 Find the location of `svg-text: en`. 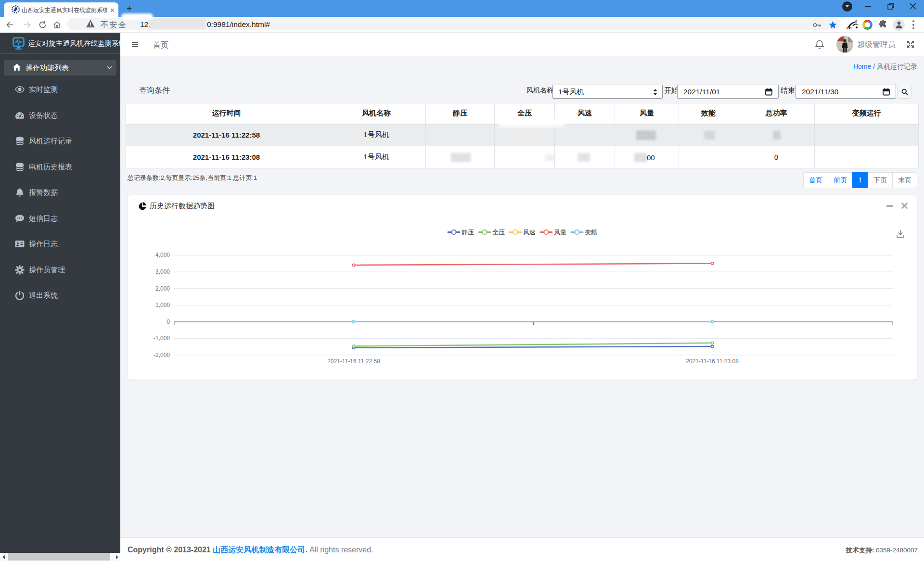

svg-text: en is located at coordinates (849, 28).